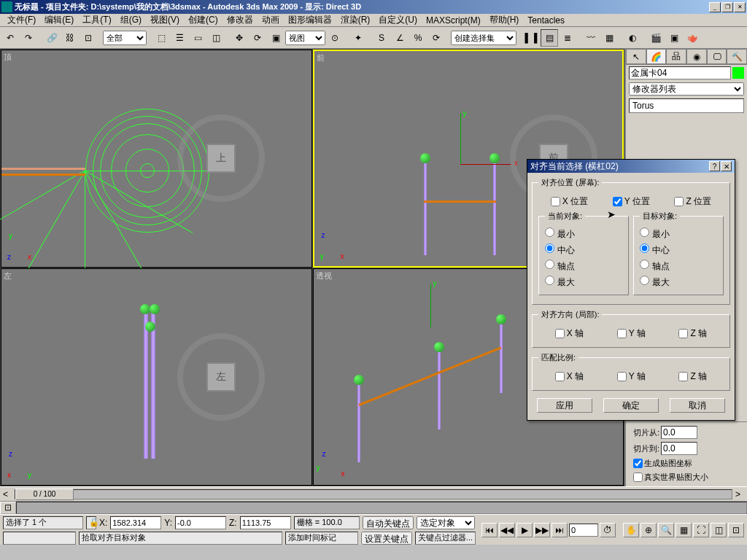  I want to click on viewcube-left: 左, so click(221, 377).